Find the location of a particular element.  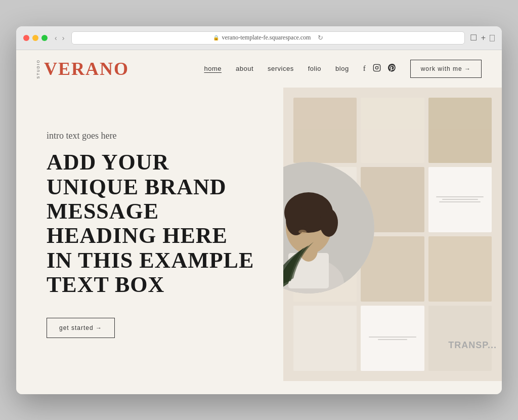

close-button is located at coordinates (26, 38).